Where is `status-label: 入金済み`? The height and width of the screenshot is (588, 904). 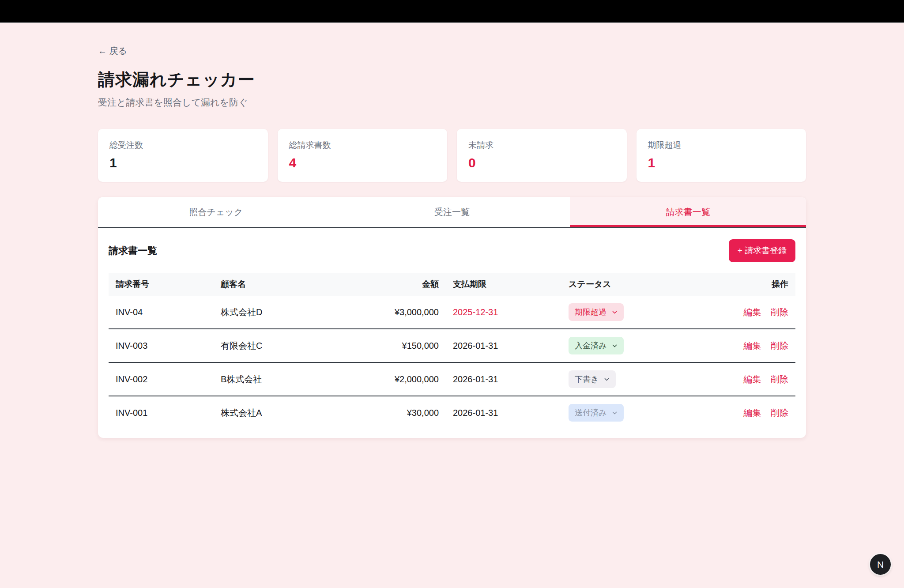 status-label: 入金済み is located at coordinates (591, 346).